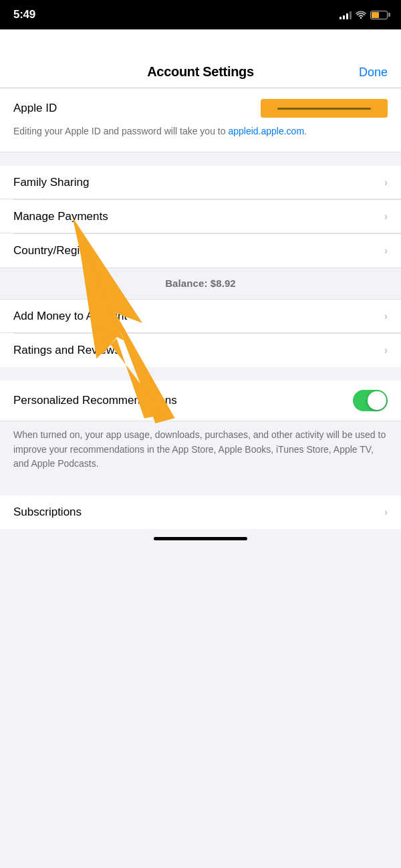  What do you see at coordinates (386, 512) in the screenshot?
I see `subscriptions-chevron: ›` at bounding box center [386, 512].